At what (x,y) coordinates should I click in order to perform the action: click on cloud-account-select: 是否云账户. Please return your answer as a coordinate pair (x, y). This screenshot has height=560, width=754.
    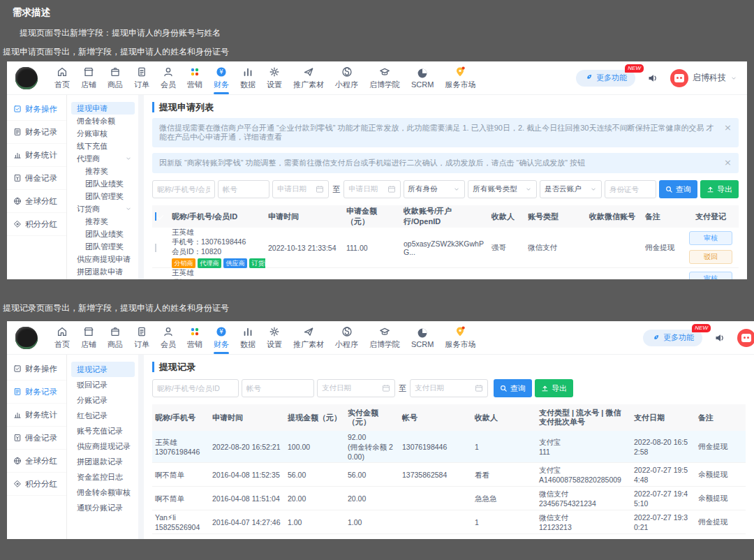
    Looking at the image, I should click on (571, 189).